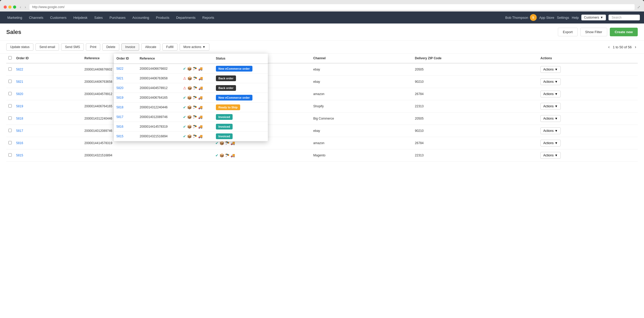 Image resolution: width=644 pixels, height=318 pixels. I want to click on next-page-button: ›, so click(635, 47).